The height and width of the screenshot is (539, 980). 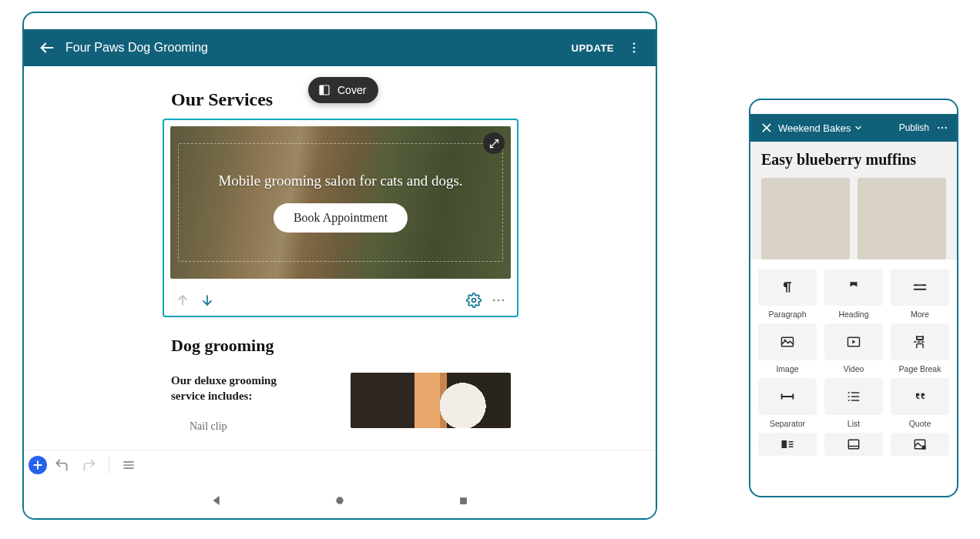 I want to click on block-type-pill: Cover, so click(x=344, y=90).